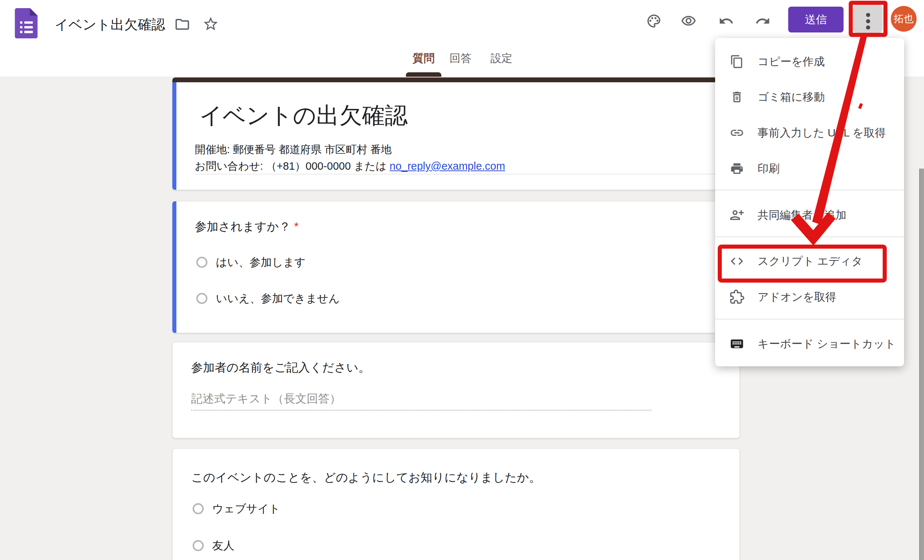  Describe the element at coordinates (366, 478) in the screenshot. I see `question-title: このイベントのことを、どのようにしてお知りになりましたか。` at that location.